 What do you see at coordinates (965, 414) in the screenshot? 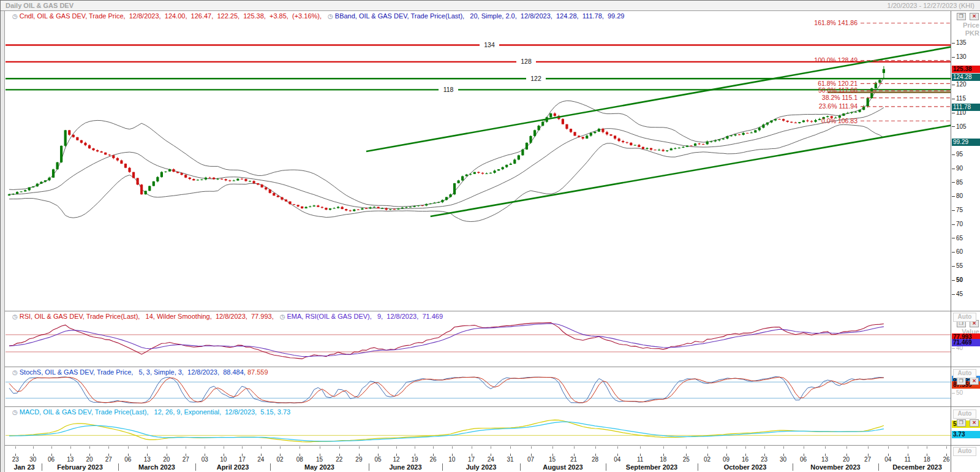
I see `stoch-axis-auto-button: Auto` at bounding box center [965, 414].